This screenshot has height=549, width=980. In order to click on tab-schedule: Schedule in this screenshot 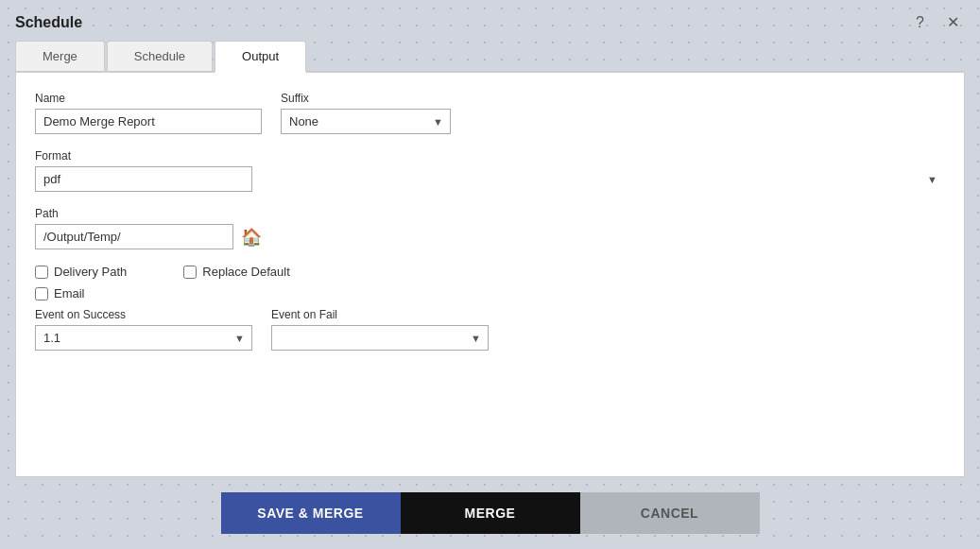, I will do `click(160, 56)`.